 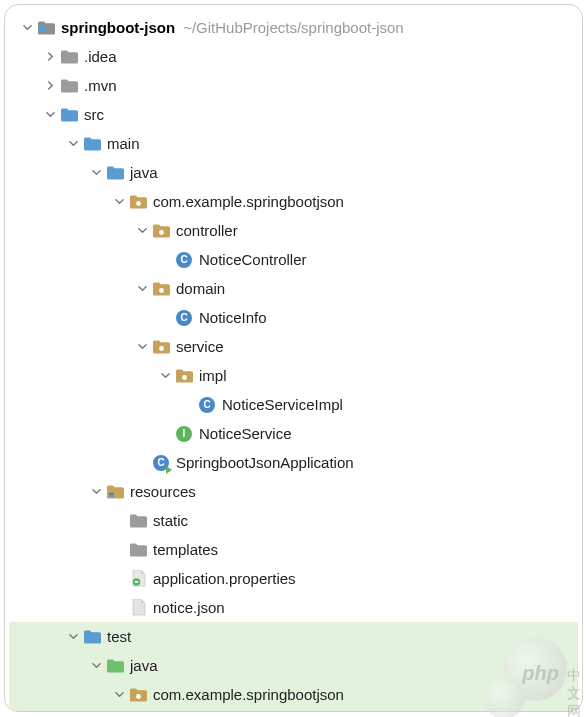 I want to click on interface-icon: I, so click(x=184, y=434).